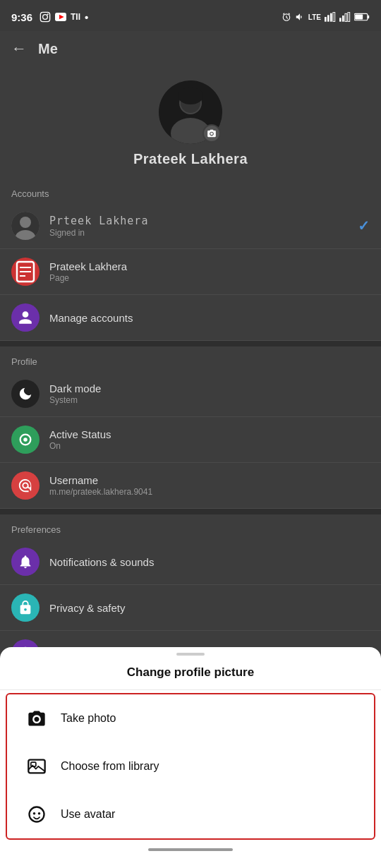 This screenshot has height=868, width=381. I want to click on status-bar: 9:36 TII • LTE, so click(190, 16).